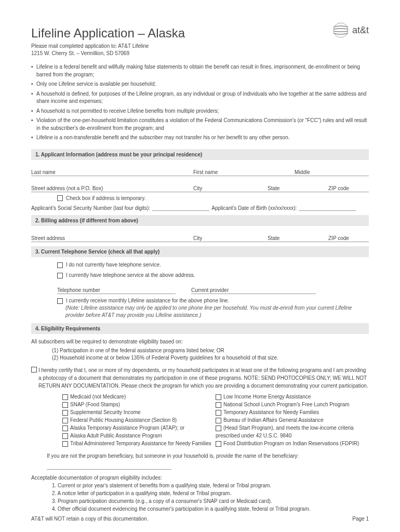 The height and width of the screenshot is (532, 400). I want to click on ssn-dob-row: Applicant's Social Security Number (last…, so click(200, 208).